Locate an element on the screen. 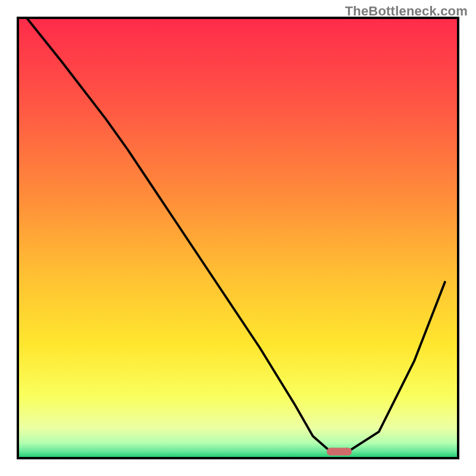  minimum-marker is located at coordinates (339, 451).